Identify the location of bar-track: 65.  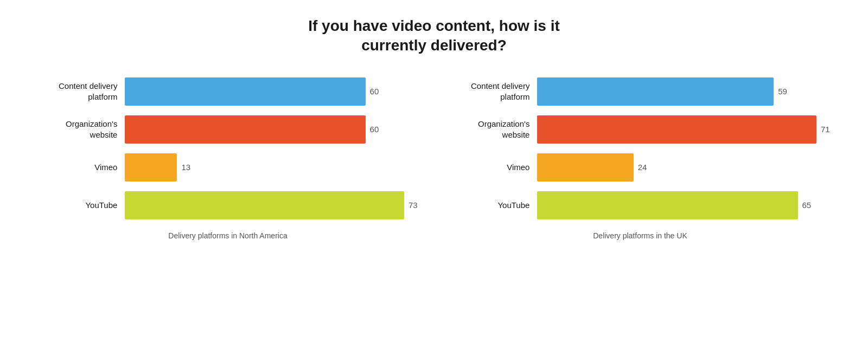
(684, 205).